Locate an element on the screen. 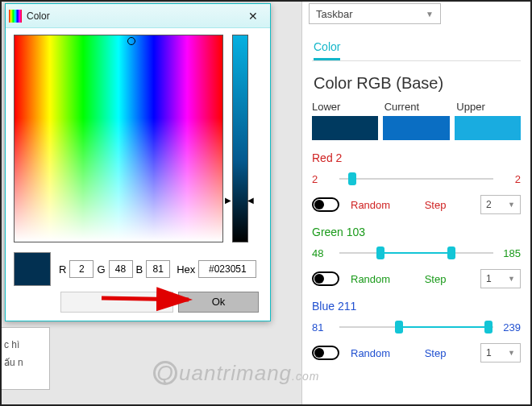  green-random-label: Random is located at coordinates (371, 279).